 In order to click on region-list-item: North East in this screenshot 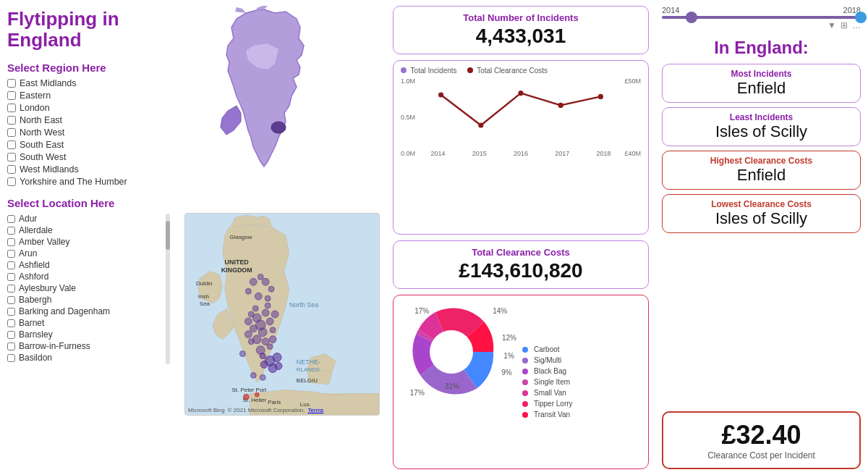, I will do `click(88, 120)`.